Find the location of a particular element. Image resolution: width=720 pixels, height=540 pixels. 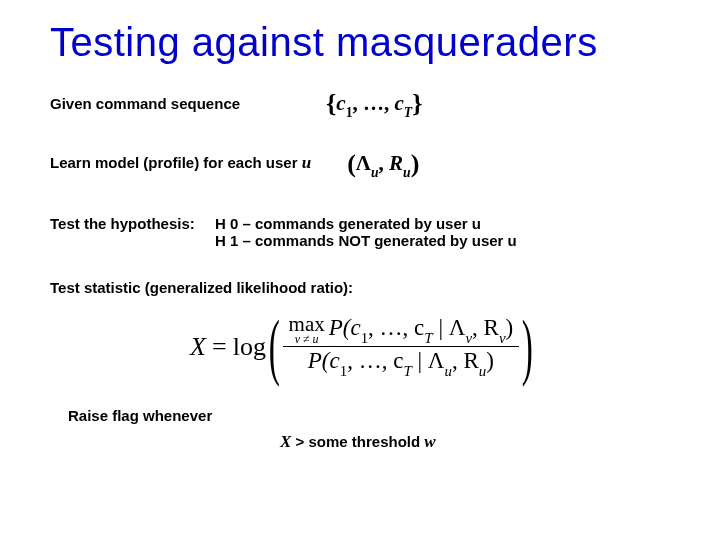

given-set: {c1, …, cT} is located at coordinates (374, 103).